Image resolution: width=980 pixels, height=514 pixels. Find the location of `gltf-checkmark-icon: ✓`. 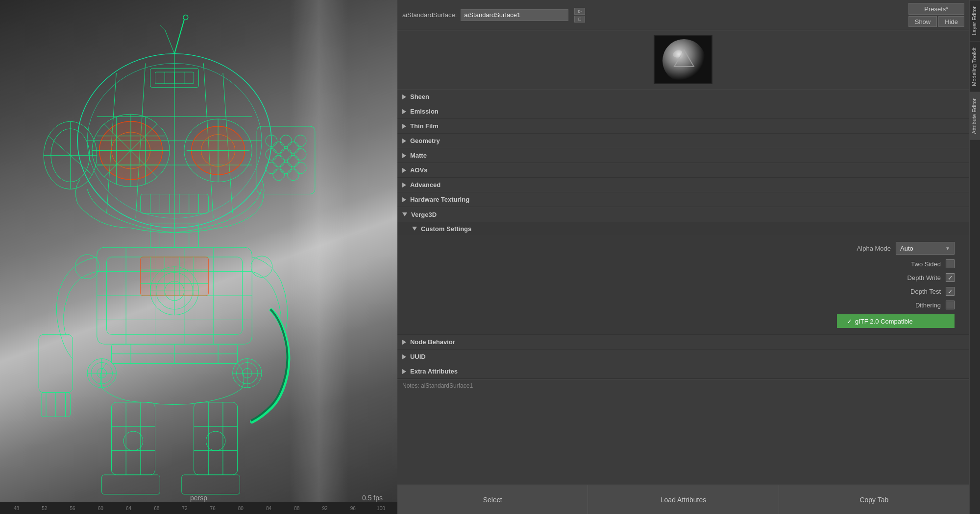

gltf-checkmark-icon: ✓ is located at coordinates (850, 321).